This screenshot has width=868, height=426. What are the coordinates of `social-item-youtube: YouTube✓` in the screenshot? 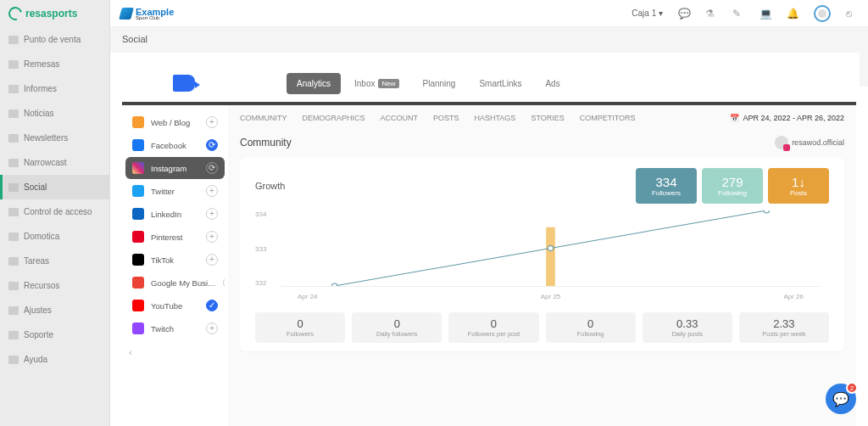 It's located at (175, 305).